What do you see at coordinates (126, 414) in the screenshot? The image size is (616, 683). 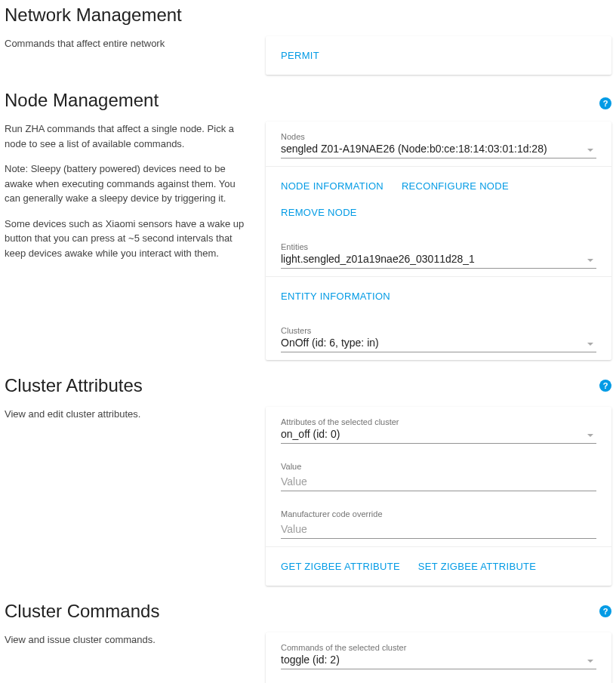 I see `cluster-attributes-desc: View and edit cluster attributes.` at bounding box center [126, 414].